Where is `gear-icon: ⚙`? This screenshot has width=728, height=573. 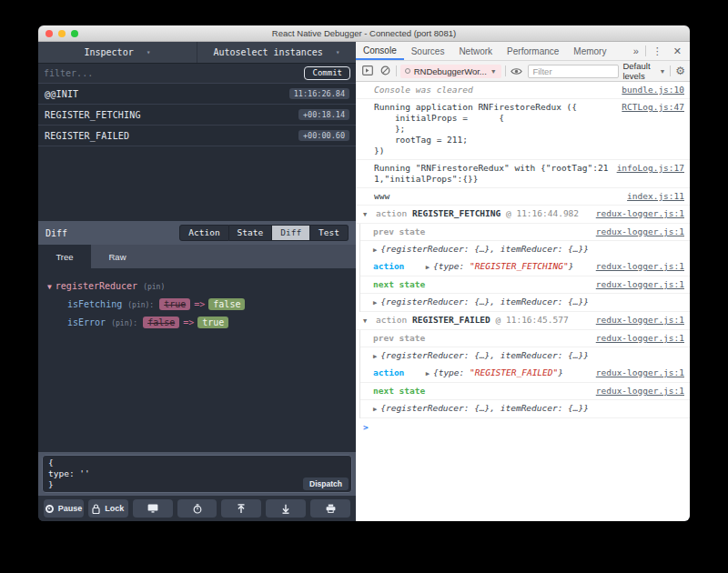 gear-icon: ⚙ is located at coordinates (681, 71).